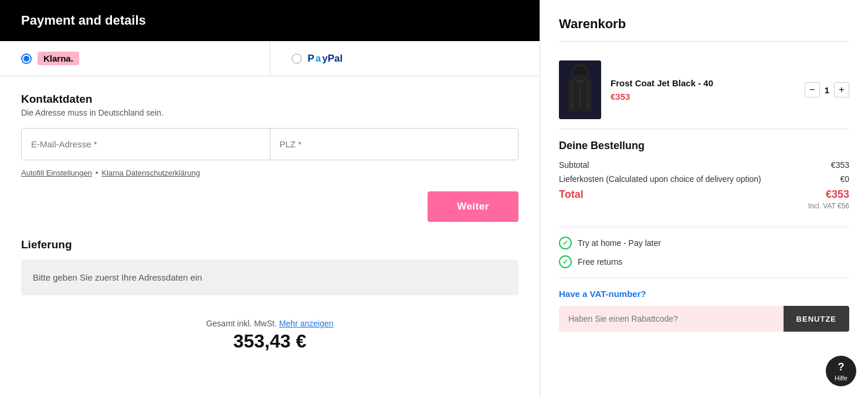 The height and width of the screenshot is (398, 868). What do you see at coordinates (816, 319) in the screenshot?
I see `rabatt-button: BENUTZE` at bounding box center [816, 319].